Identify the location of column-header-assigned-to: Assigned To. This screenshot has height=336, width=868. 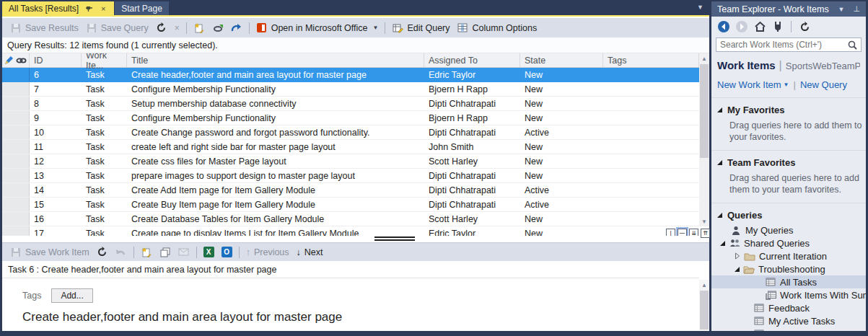
(472, 61).